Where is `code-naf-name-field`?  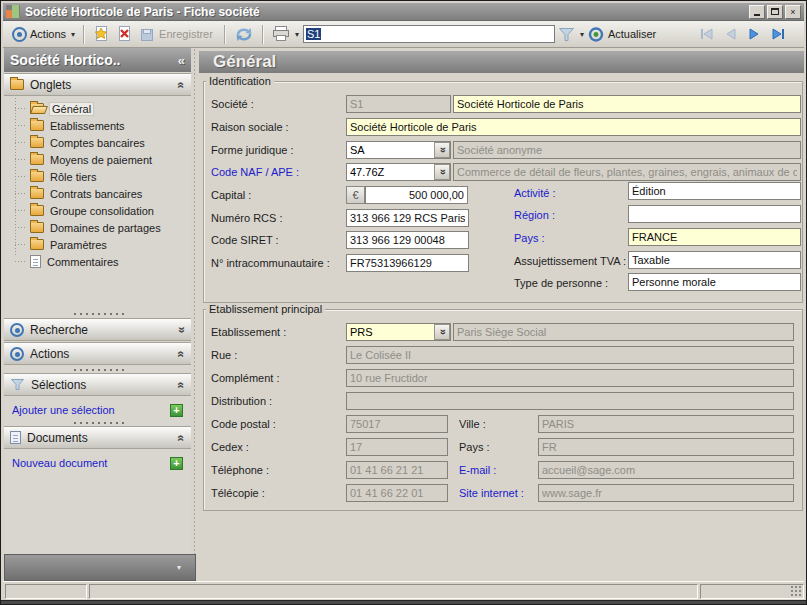 code-naf-name-field is located at coordinates (627, 172).